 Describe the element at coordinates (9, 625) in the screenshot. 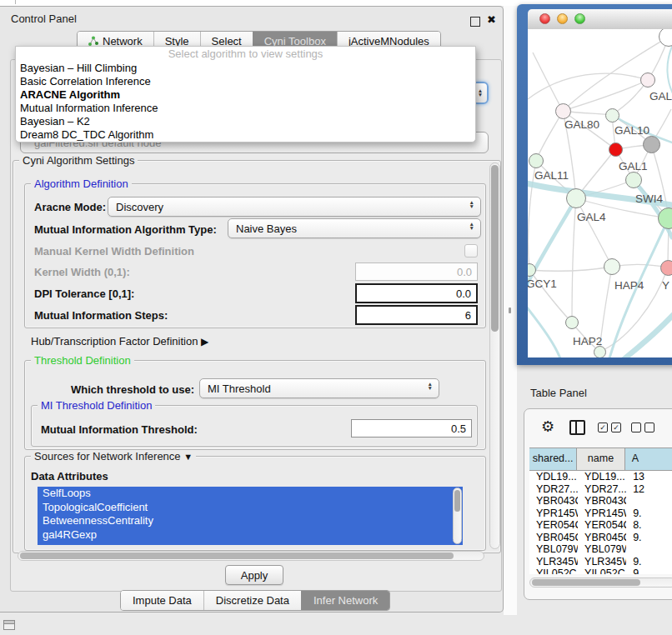

I see `dock-panel-icon` at that location.